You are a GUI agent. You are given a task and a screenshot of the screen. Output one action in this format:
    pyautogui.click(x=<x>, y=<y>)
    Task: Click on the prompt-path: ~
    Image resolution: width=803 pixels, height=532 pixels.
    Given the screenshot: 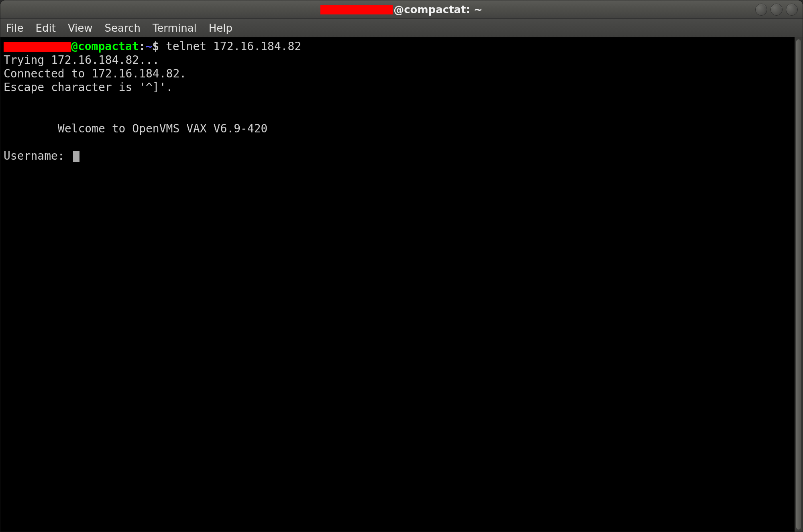 What is the action you would take?
    pyautogui.click(x=149, y=47)
    